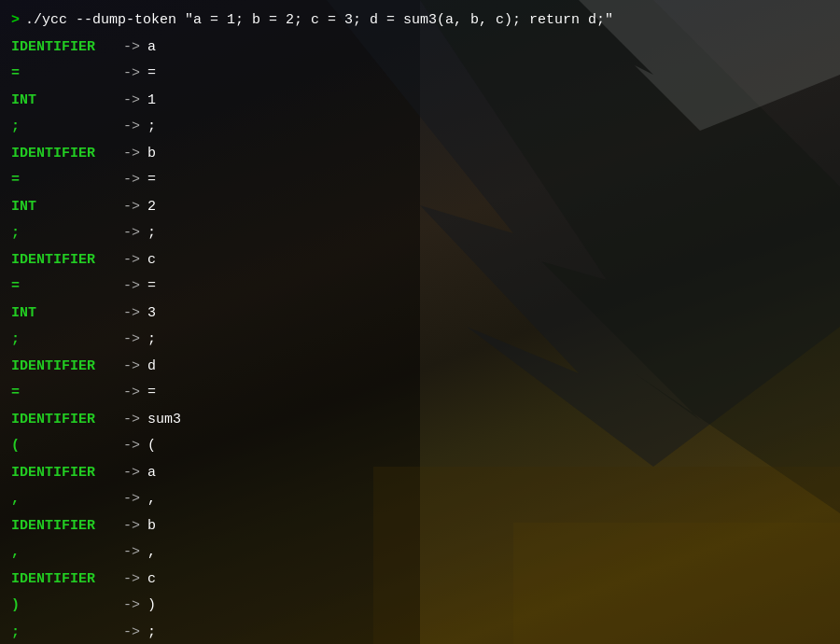 The image size is (840, 644). I want to click on token-value: d, so click(151, 368).